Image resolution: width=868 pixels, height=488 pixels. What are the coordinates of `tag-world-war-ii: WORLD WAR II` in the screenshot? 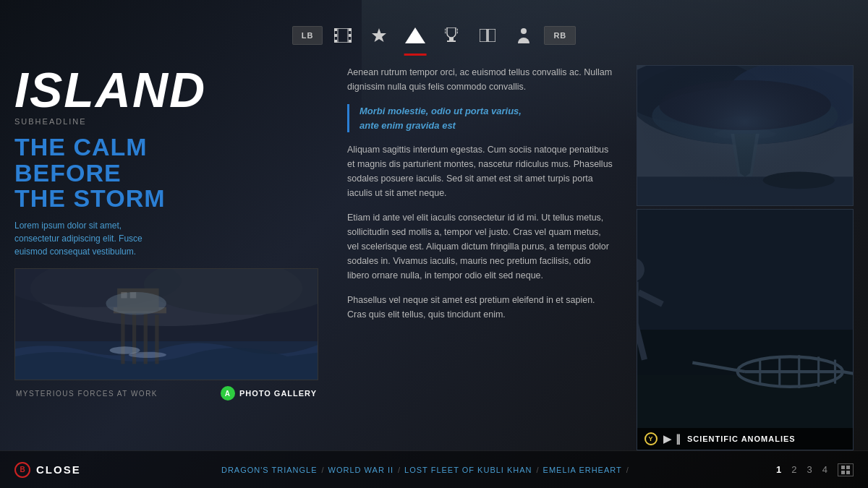 It's located at (361, 470).